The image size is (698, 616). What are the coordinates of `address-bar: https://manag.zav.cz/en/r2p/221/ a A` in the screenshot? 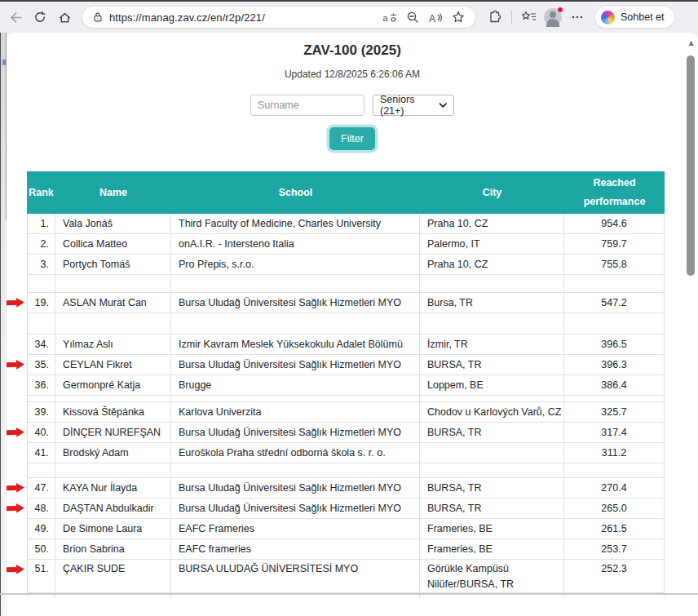 It's located at (279, 17).